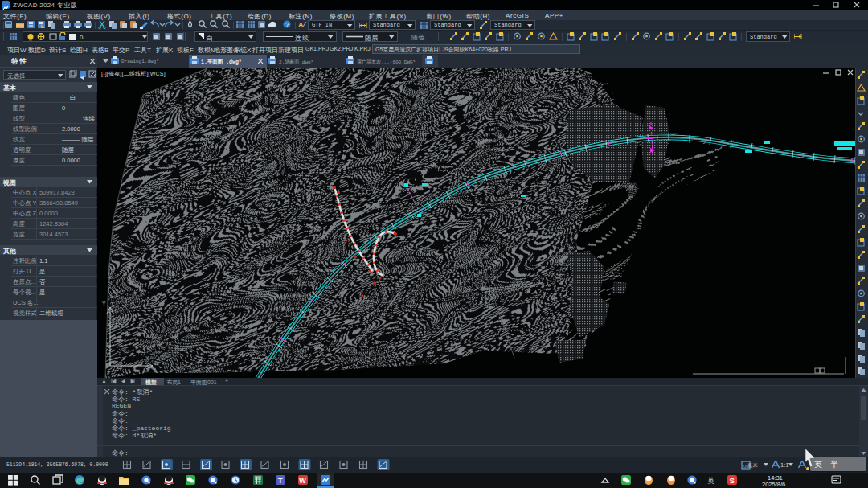 The image size is (868, 488). What do you see at coordinates (82, 37) in the screenshot?
I see `svg-text: 0` at bounding box center [82, 37].